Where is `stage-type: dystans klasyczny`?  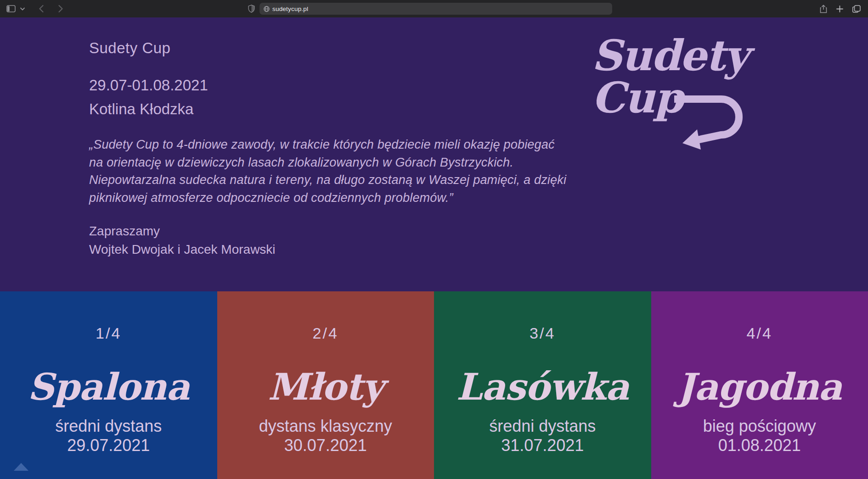
stage-type: dystans klasyczny is located at coordinates (326, 426).